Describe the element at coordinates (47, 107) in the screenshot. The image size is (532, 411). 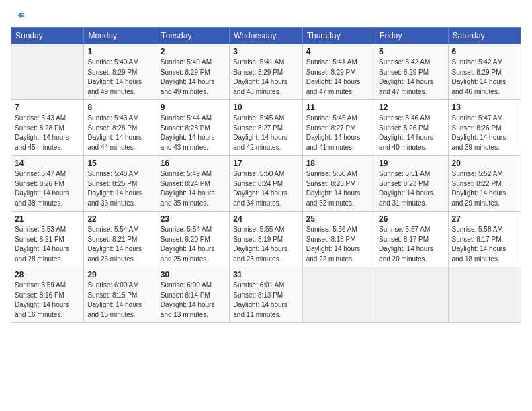
I see `day-number: 7` at that location.